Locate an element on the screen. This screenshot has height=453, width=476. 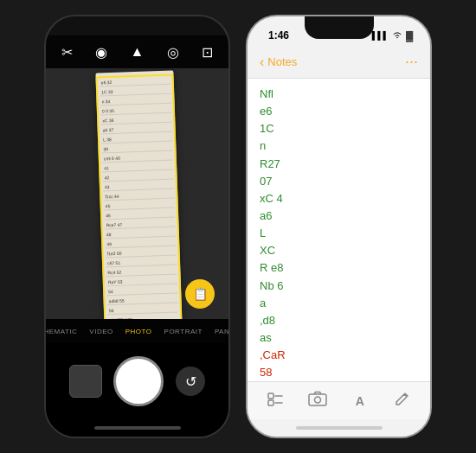
note-line-10: R e8 is located at coordinates (339, 268).